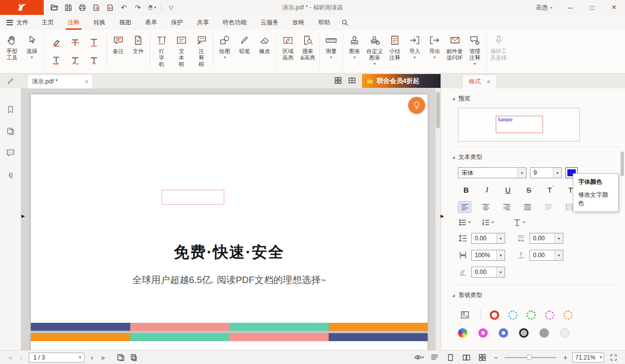 The width and height of the screenshot is (625, 364). I want to click on align-center-button, so click(485, 207).